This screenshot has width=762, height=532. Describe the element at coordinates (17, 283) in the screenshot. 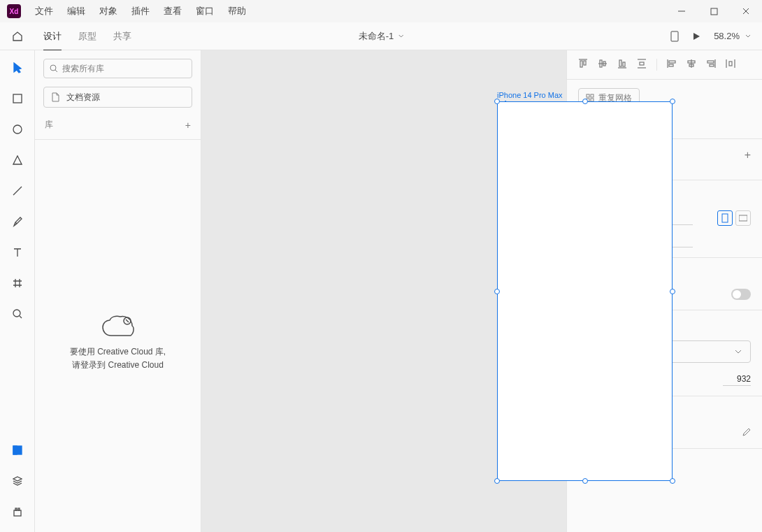

I see `artboard-tool` at that location.